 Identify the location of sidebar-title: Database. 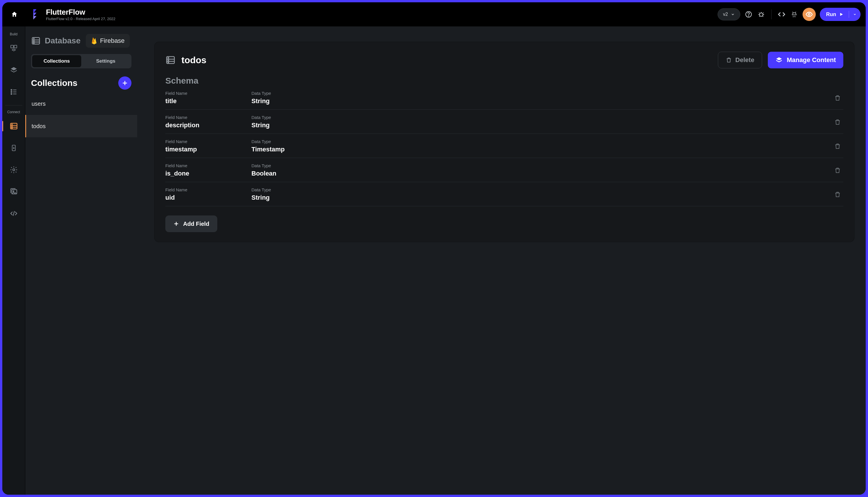
(63, 41).